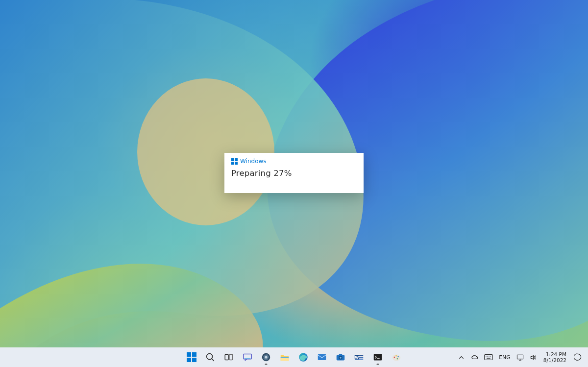  I want to click on sound-tray, so click(533, 357).